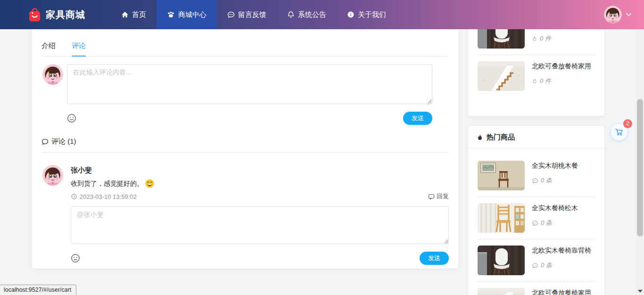 This screenshot has width=644, height=295. I want to click on nav-item-announcements: 系统公告, so click(306, 15).